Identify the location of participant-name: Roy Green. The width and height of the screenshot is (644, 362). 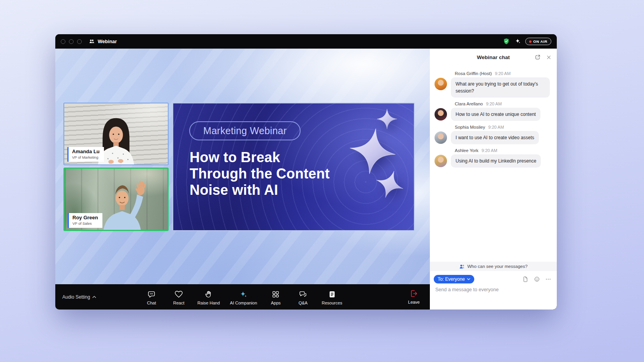
(85, 218).